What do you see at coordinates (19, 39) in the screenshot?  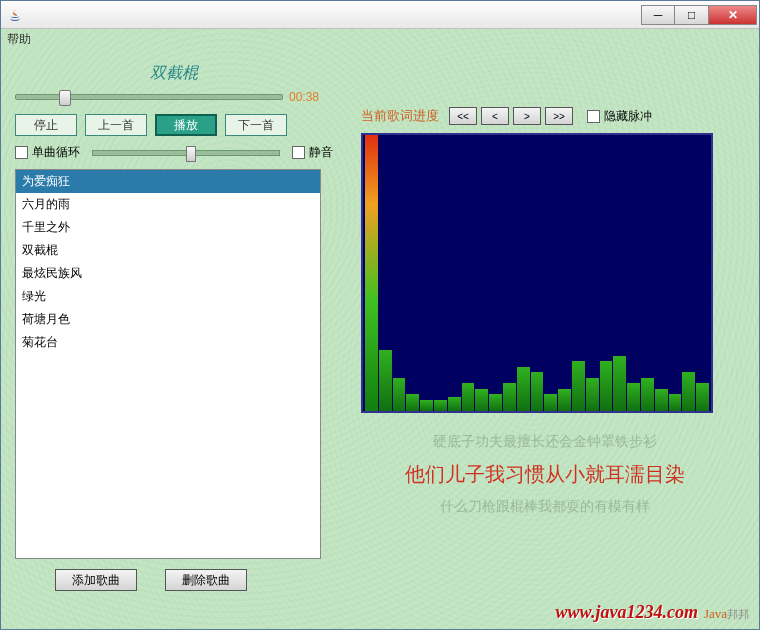 I see `menu-help: 帮助` at bounding box center [19, 39].